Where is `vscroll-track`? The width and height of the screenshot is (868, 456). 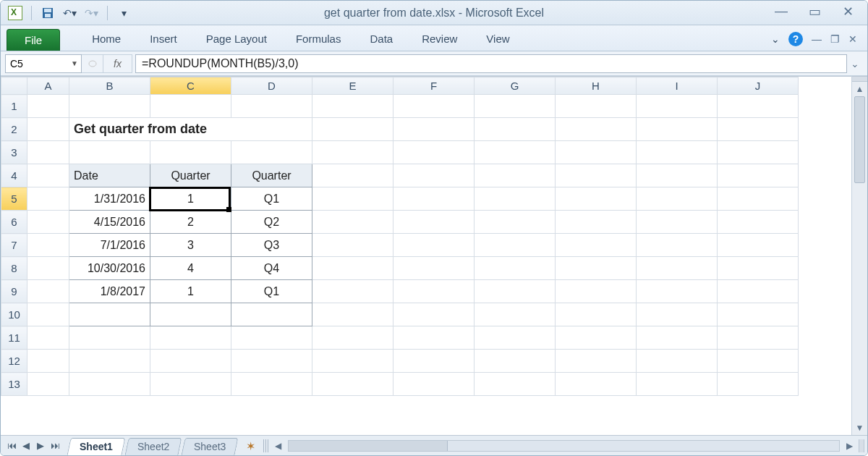
vscroll-track is located at coordinates (859, 258).